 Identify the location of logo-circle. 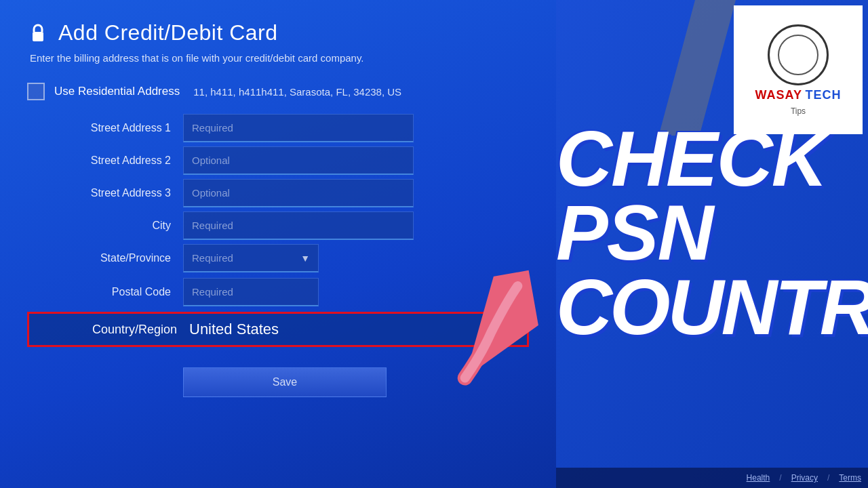
(798, 55).